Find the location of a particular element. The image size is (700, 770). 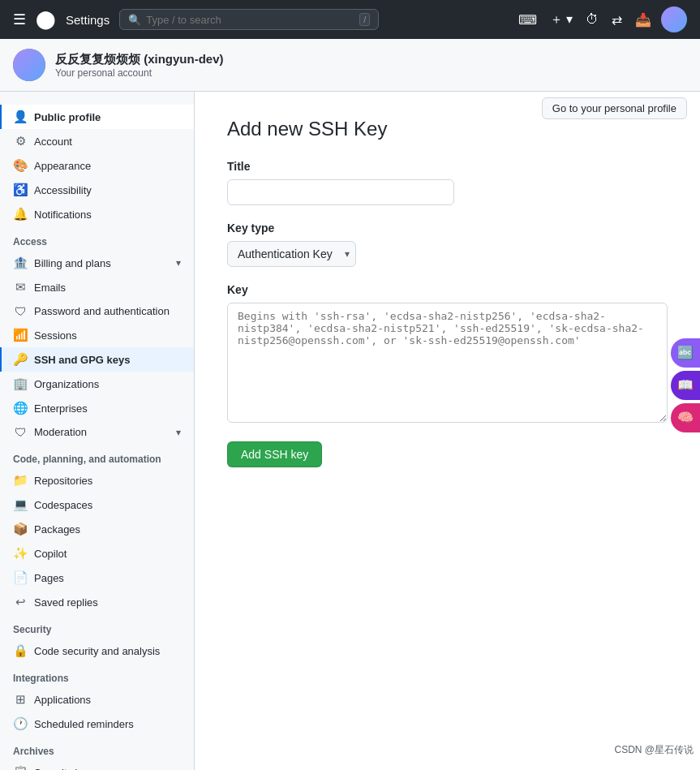

key-type-label: Key type is located at coordinates (448, 228).